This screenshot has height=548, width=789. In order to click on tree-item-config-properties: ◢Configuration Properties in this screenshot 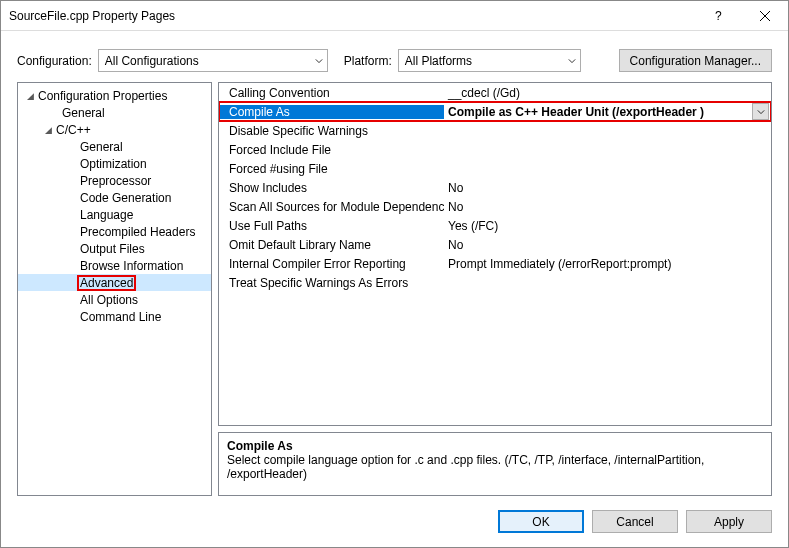, I will do `click(114, 96)`.